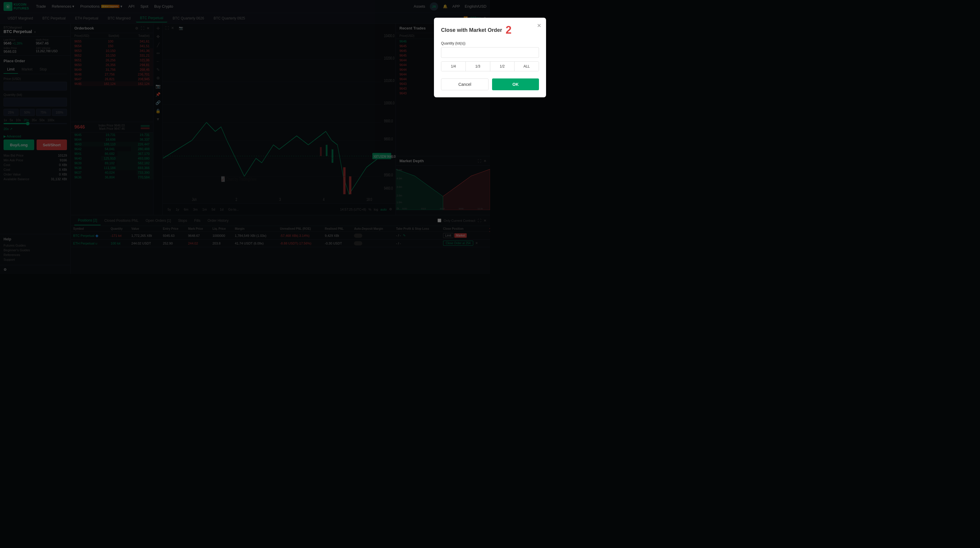  What do you see at coordinates (466, 43) in the screenshot?
I see `modal-qty-label: Quantity (lot(s))` at bounding box center [466, 43].